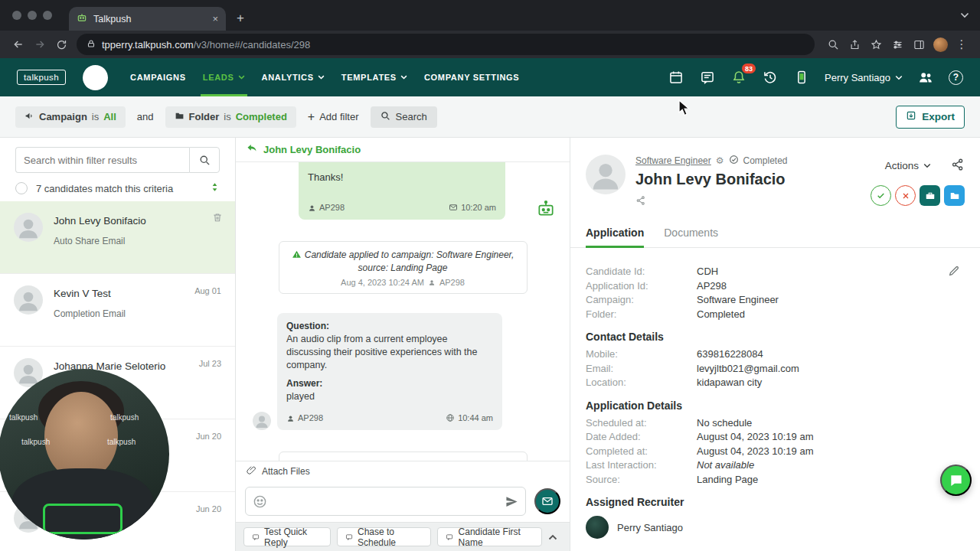  I want to click on filter-chip-folder: Folder is Completed, so click(231, 117).